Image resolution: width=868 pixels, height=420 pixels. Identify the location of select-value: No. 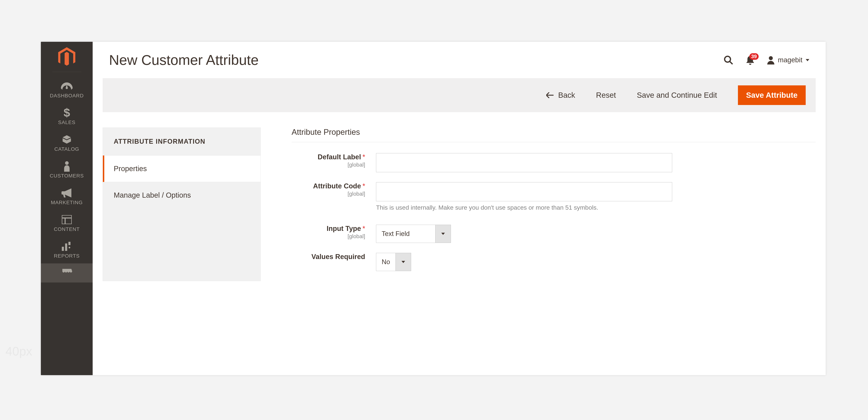
(386, 262).